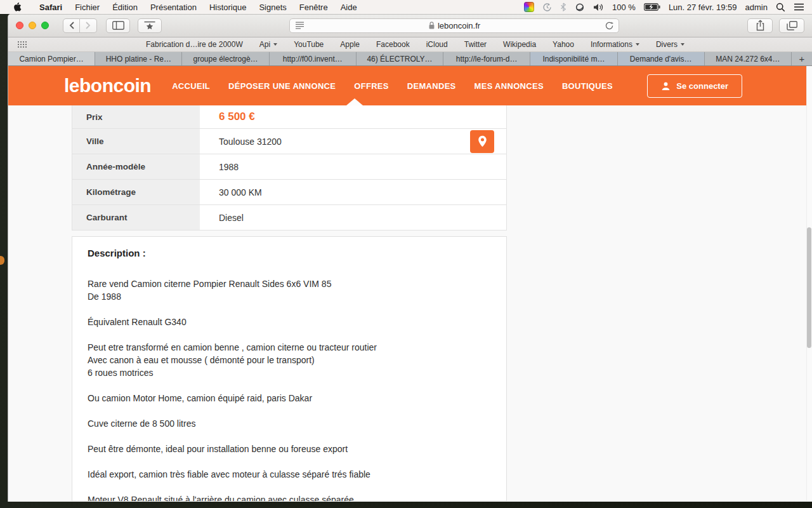  I want to click on menu-historique: Historique, so click(228, 8).